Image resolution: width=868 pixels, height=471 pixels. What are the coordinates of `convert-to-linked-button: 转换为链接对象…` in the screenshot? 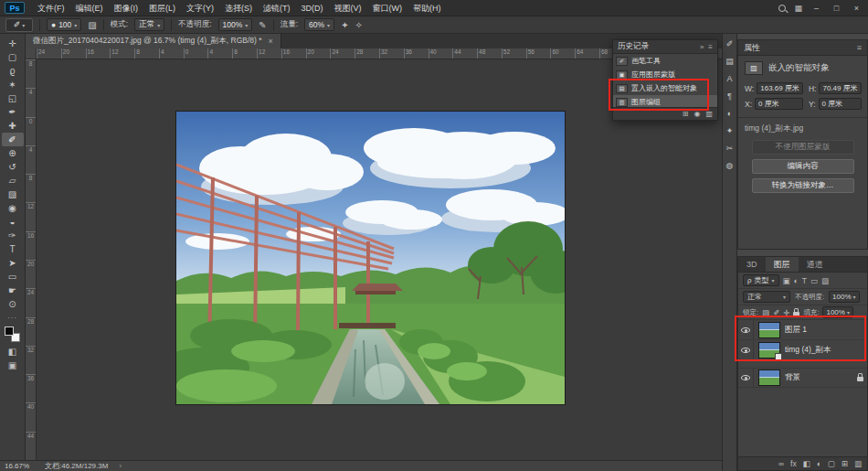 It's located at (803, 186).